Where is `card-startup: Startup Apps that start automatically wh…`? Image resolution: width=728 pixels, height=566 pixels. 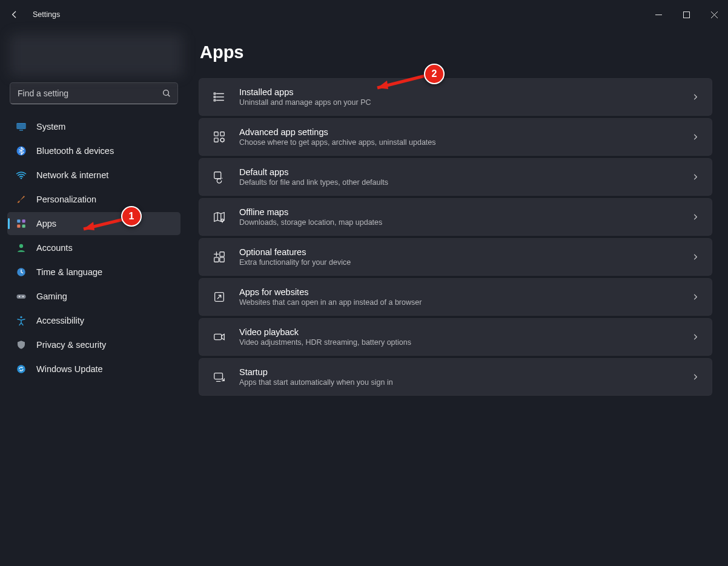
card-startup: Startup Apps that start automatically wh… is located at coordinates (455, 377).